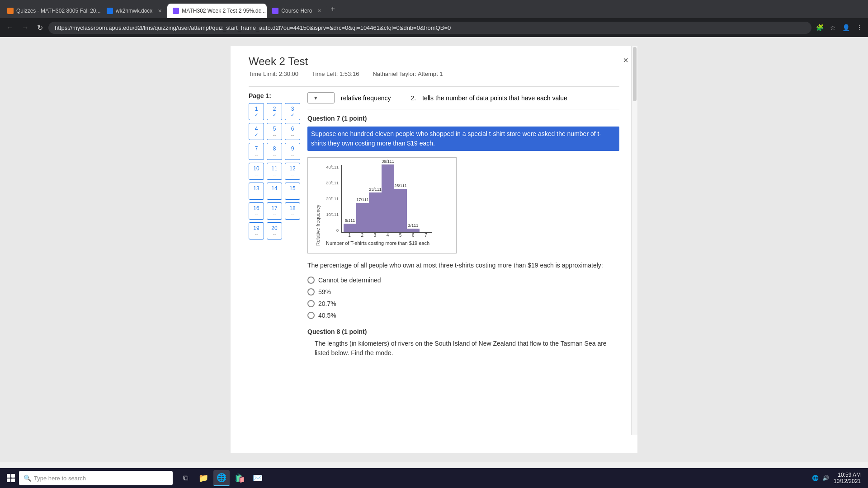 The width and height of the screenshot is (868, 488). Describe the element at coordinates (375, 235) in the screenshot. I see `x-tick-3: 3` at that location.